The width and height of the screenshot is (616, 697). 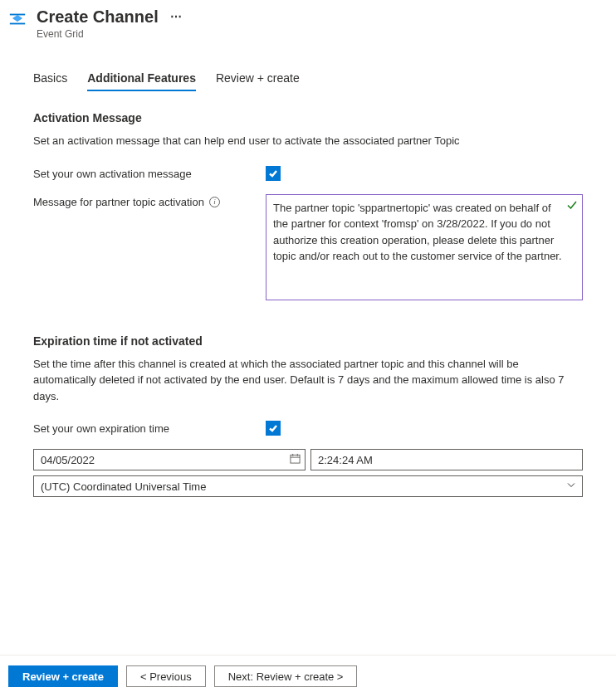 I want to click on tabs: Basics Additional Features Review + crea…, so click(x=308, y=81).